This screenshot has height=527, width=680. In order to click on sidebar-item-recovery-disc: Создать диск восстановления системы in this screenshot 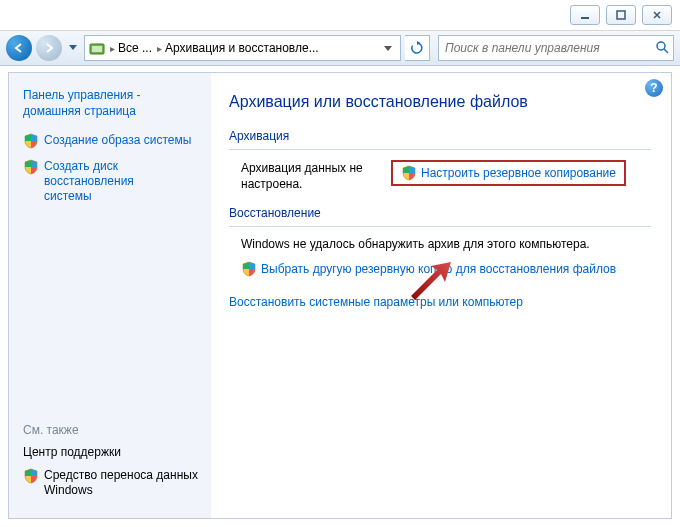, I will do `click(112, 182)`.